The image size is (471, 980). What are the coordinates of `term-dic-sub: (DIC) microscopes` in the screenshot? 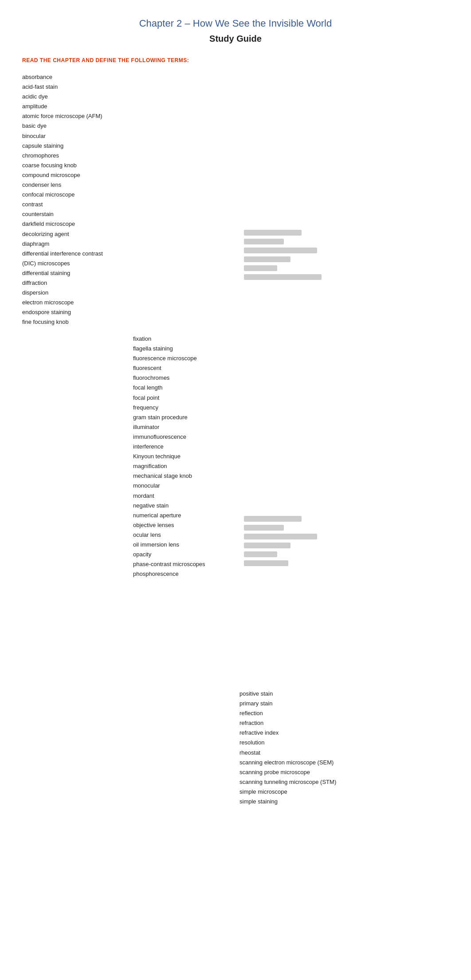 It's located at (63, 264).